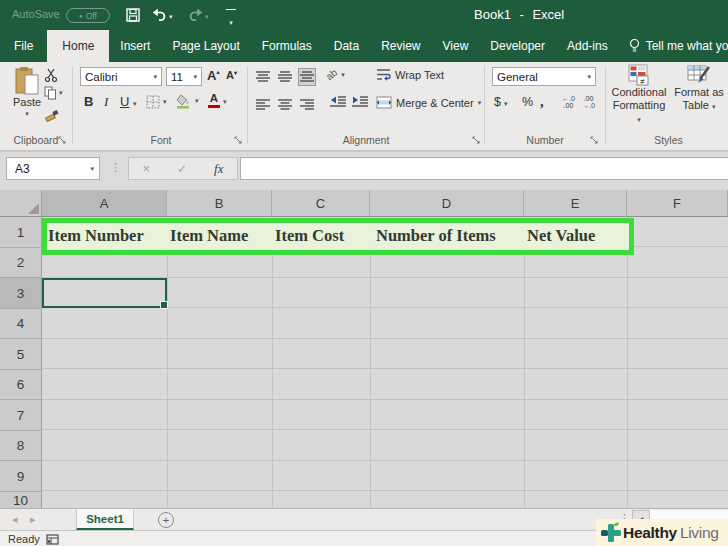 This screenshot has width=728, height=546. Describe the element at coordinates (164, 305) in the screenshot. I see `fill-handle` at that location.